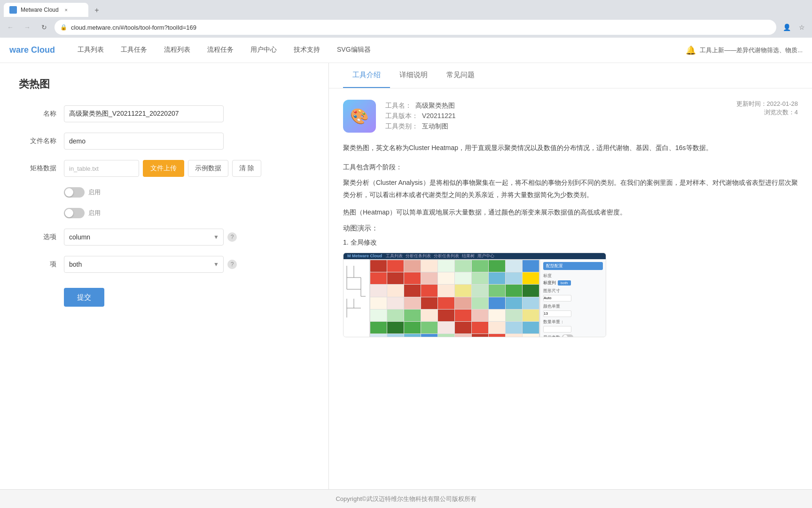  What do you see at coordinates (32, 50) in the screenshot?
I see `site-logo: ware Cloud` at bounding box center [32, 50].